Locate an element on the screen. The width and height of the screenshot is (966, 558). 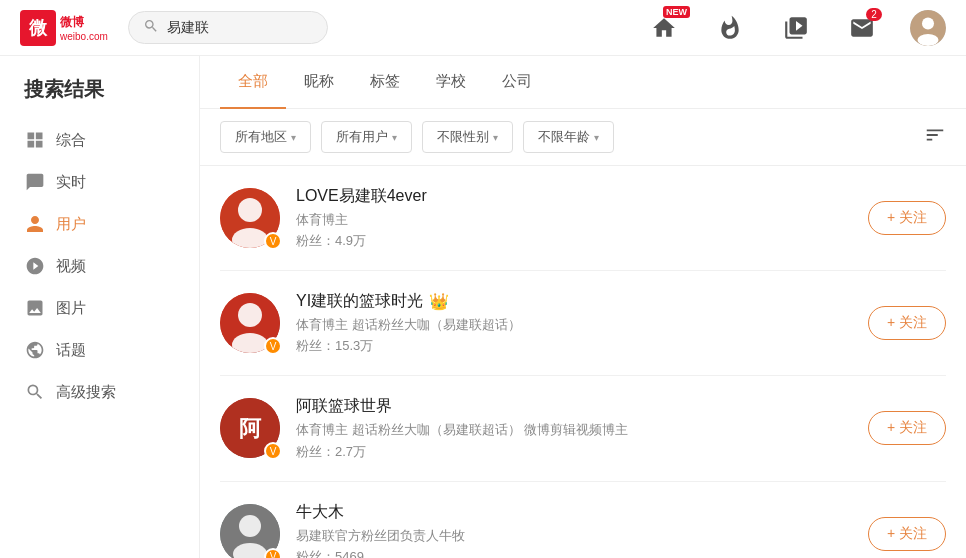
user-avatar-nav is located at coordinates (928, 28).